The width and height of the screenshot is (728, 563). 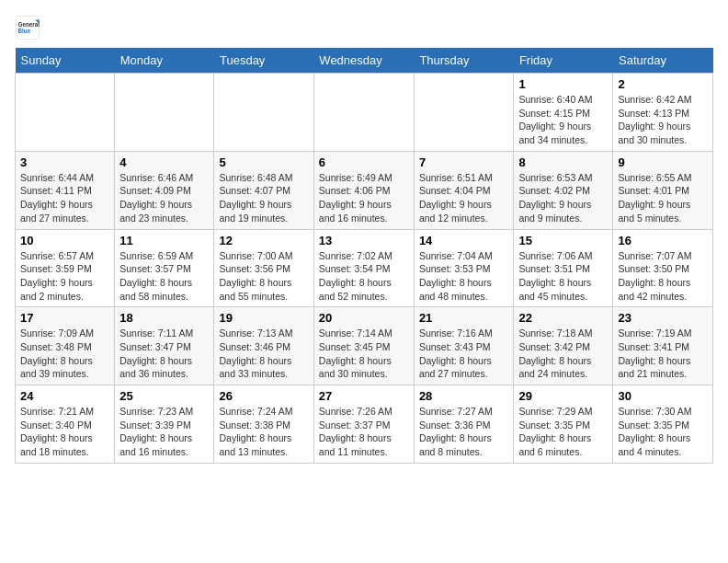 I want to click on header-monday: Monday, so click(x=165, y=61).